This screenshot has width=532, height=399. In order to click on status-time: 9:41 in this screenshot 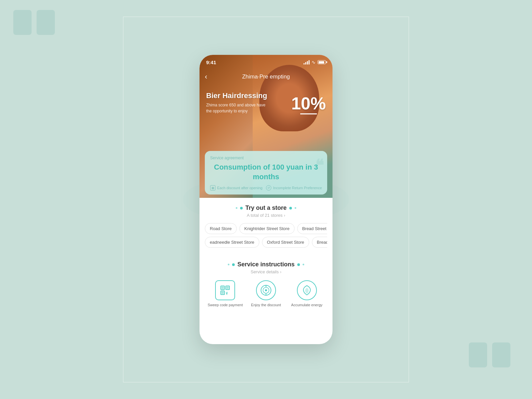, I will do `click(211, 63)`.